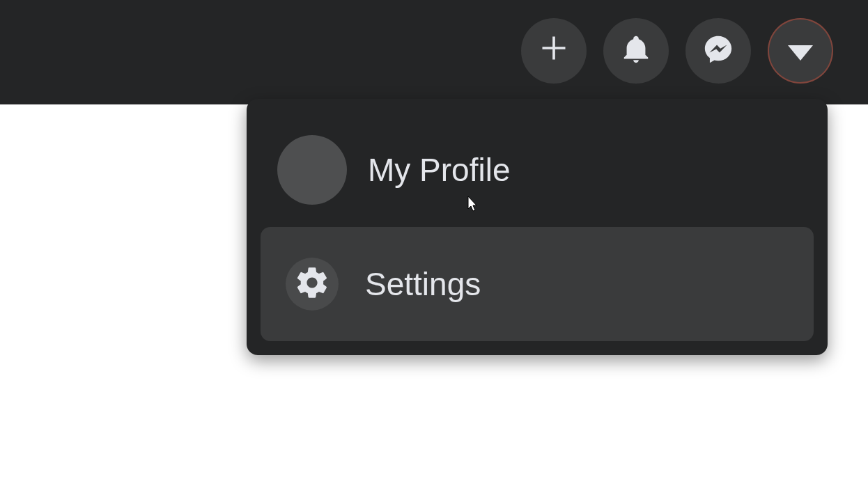 This screenshot has height=502, width=868. I want to click on create-button, so click(554, 51).